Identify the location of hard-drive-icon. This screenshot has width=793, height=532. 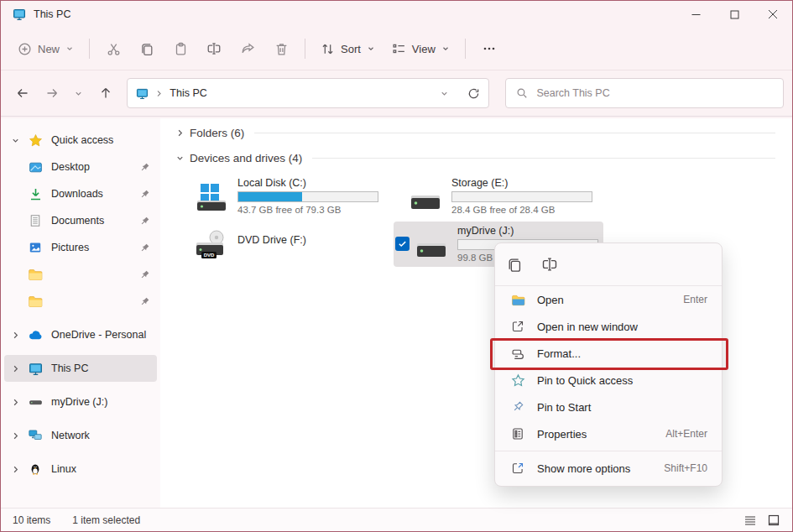
(431, 244).